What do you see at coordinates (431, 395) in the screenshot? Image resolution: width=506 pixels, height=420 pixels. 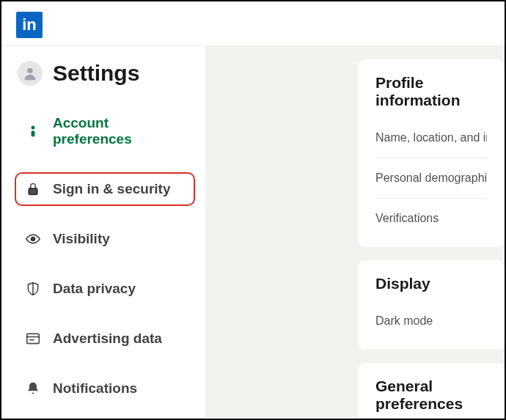 I see `card-title: General preferences` at bounding box center [431, 395].